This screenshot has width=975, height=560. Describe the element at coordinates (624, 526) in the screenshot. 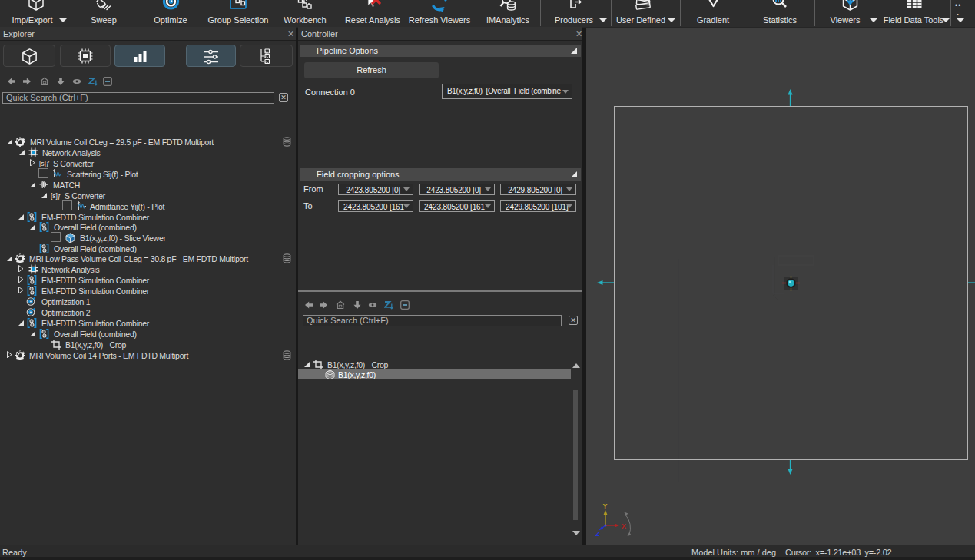

I see `svg-text: X` at that location.